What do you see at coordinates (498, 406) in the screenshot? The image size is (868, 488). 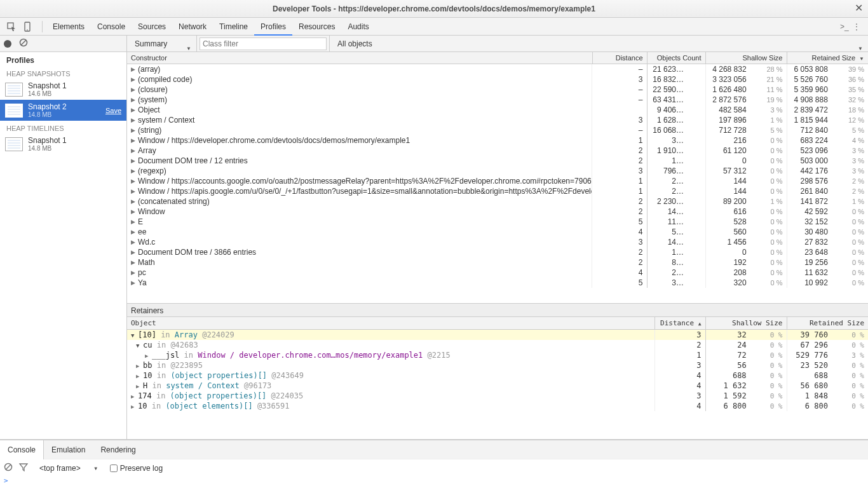 I see `retainer-row: ▶10 in (object elements)[] @336591 4 6 8…` at bounding box center [498, 406].